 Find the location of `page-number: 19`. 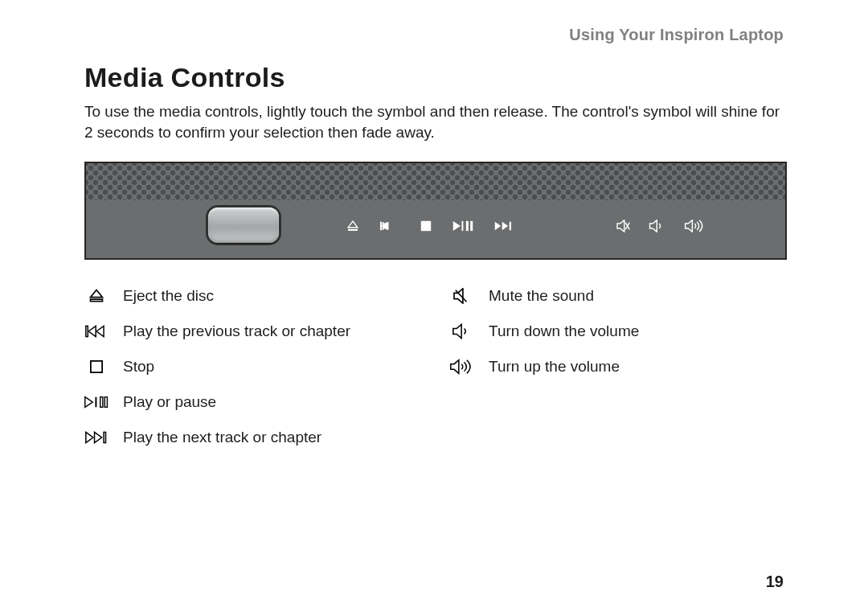

page-number: 19 is located at coordinates (775, 582).